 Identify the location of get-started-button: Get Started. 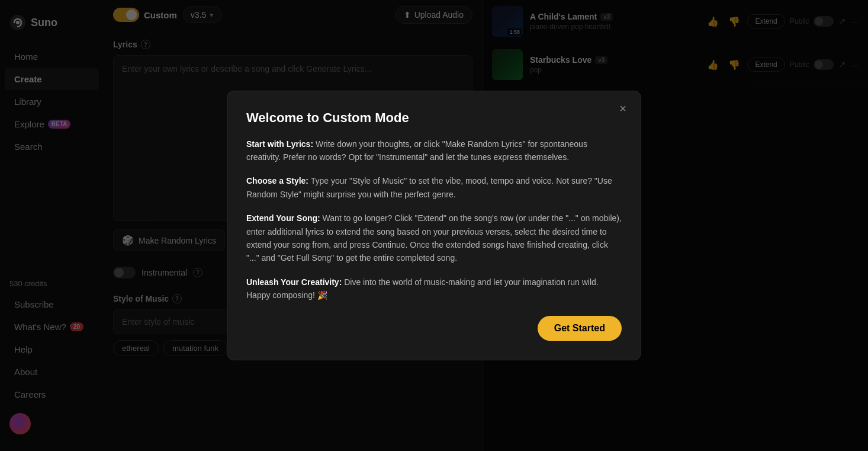
(580, 328).